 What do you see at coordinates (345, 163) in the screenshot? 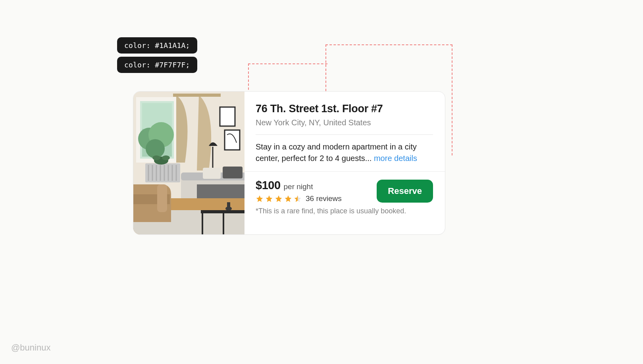
I see `listing-body: 76 Th. Street 1st. Floor #7 New York Cit…` at bounding box center [345, 163].